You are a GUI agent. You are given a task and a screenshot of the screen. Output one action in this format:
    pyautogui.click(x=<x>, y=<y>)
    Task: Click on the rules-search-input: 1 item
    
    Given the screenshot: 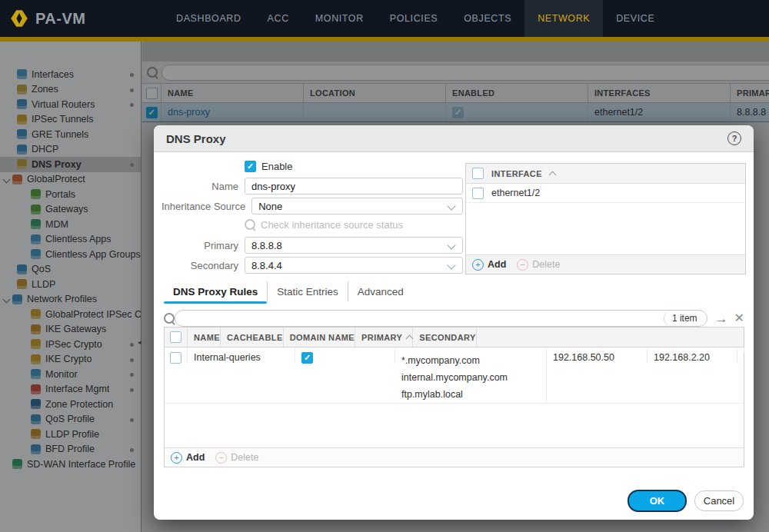 What is the action you would take?
    pyautogui.click(x=441, y=318)
    